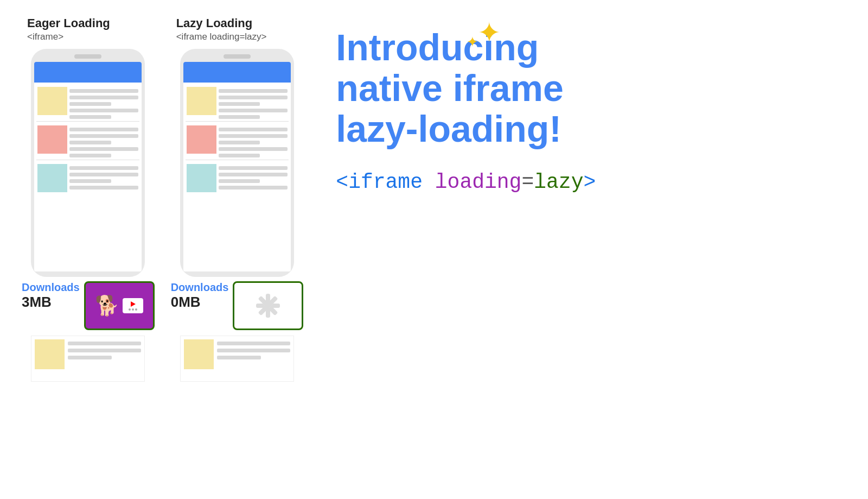  Describe the element at coordinates (268, 306) in the screenshot. I see `loading-spinner` at that location.